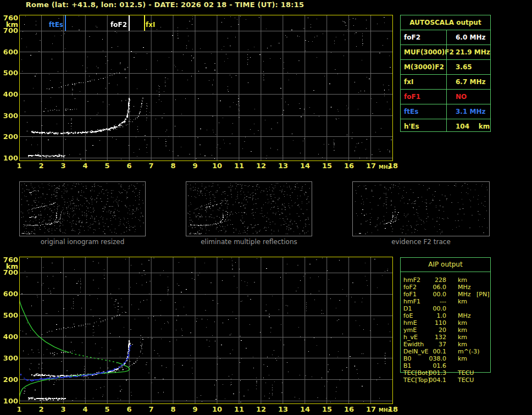 The image size is (532, 415). What do you see at coordinates (412, 37) in the screenshot?
I see `autoscala-row-label: foF2` at bounding box center [412, 37].